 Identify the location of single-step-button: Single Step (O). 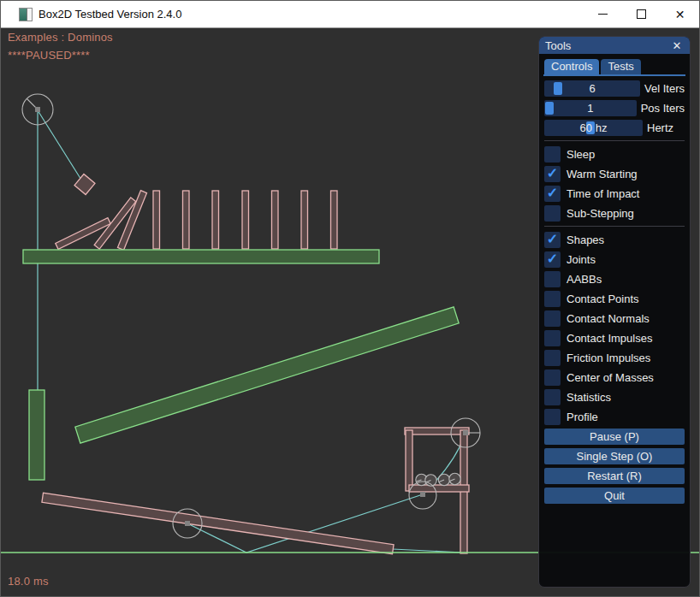
(614, 457).